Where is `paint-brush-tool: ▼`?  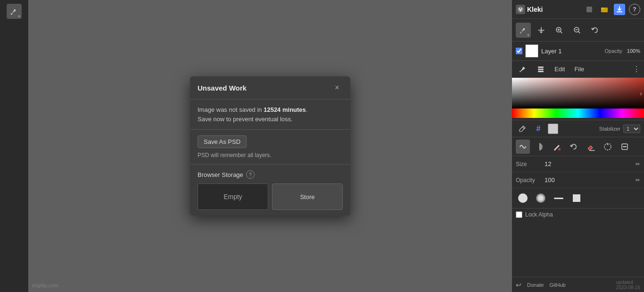 paint-brush-tool: ▼ is located at coordinates (523, 30).